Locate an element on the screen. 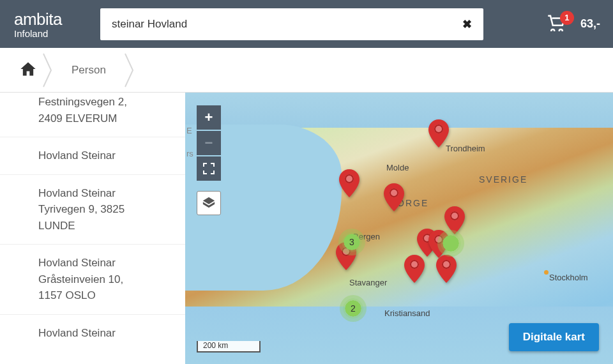 This screenshot has height=364, width=613. digital-maps-button: Digitale kart is located at coordinates (554, 337).